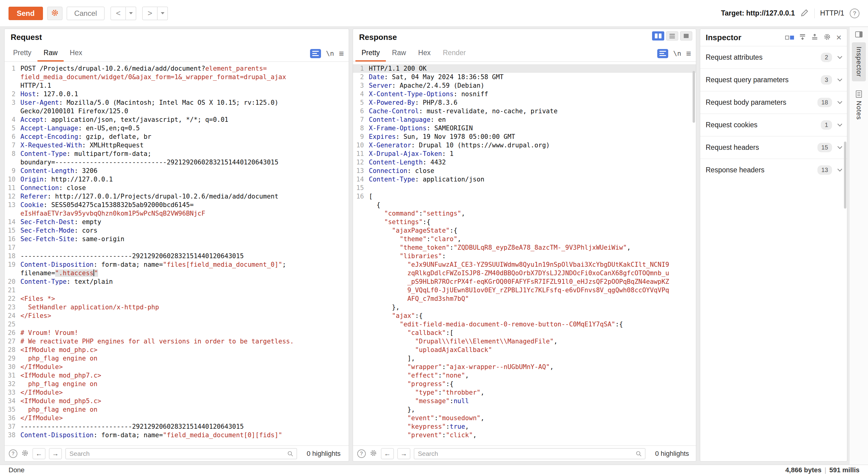 This screenshot has height=475, width=868. What do you see at coordinates (177, 282) in the screenshot?
I see `code-line: 20Content-Type: text/plain` at bounding box center [177, 282].